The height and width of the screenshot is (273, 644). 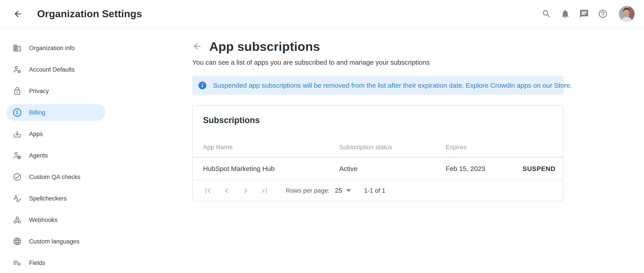 I want to click on first-page-icon, so click(x=208, y=191).